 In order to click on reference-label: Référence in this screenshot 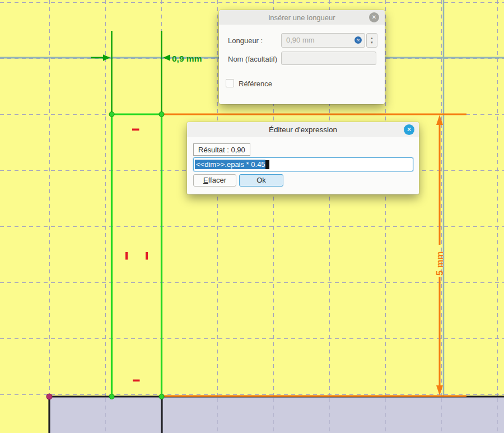, I will do `click(255, 84)`.